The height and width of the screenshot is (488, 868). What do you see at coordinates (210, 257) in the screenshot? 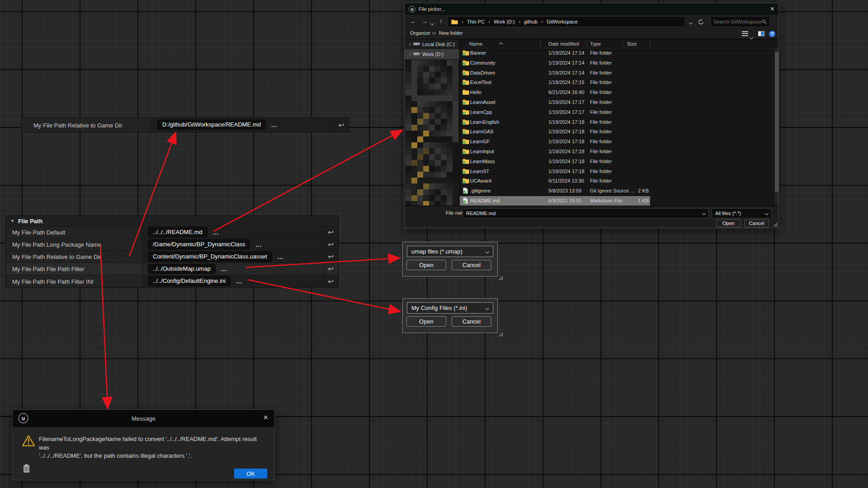
I see `property-value-field: Content/Dynamic/BP_DynamicClass.uasset` at bounding box center [210, 257].